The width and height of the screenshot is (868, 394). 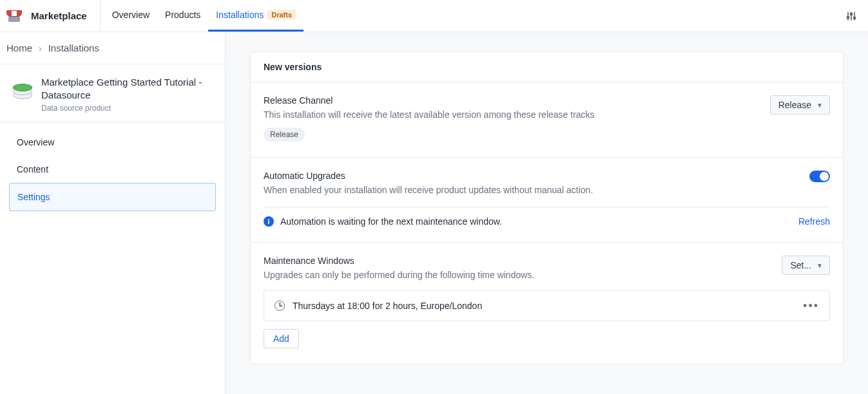 I want to click on breadcrumb-home: Home, so click(x=19, y=48).